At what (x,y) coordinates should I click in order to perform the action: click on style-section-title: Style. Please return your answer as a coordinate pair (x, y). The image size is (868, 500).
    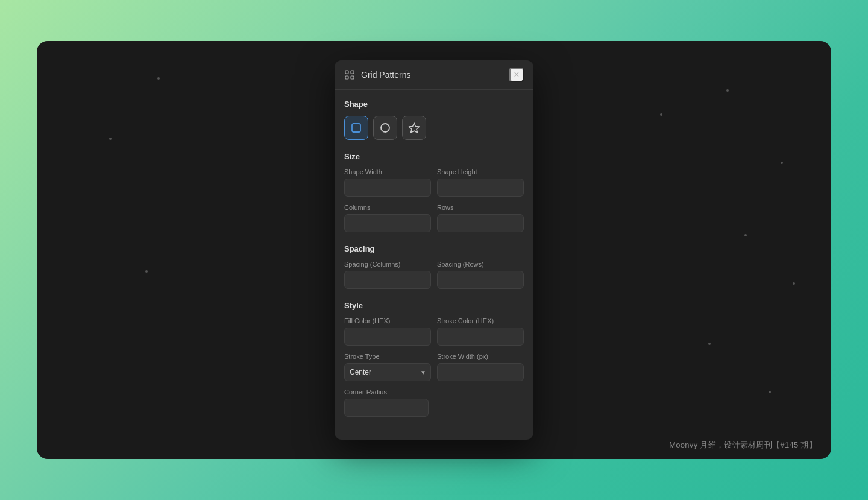
    Looking at the image, I should click on (434, 305).